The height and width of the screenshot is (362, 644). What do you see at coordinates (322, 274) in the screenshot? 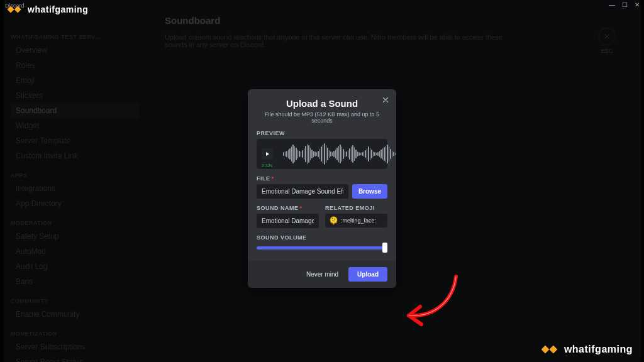
I see `never-mind-button: Never mind` at bounding box center [322, 274].